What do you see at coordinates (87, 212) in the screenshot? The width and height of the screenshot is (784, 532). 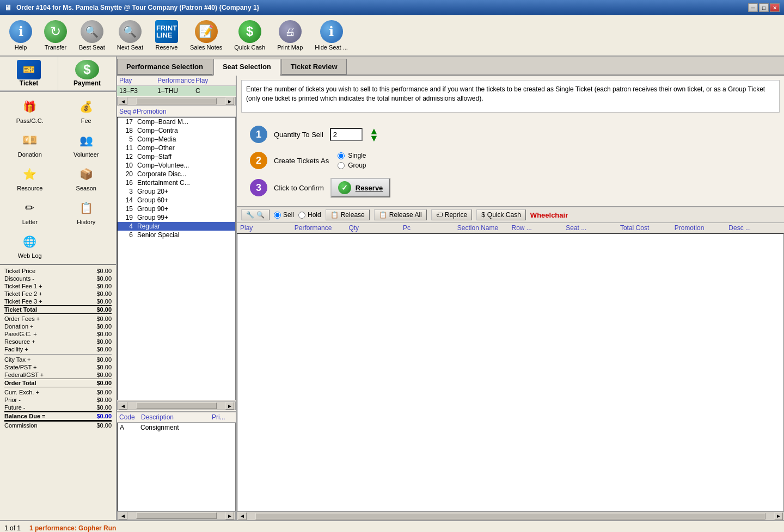 I see `sidebar-item-history: 📋 History` at bounding box center [87, 212].